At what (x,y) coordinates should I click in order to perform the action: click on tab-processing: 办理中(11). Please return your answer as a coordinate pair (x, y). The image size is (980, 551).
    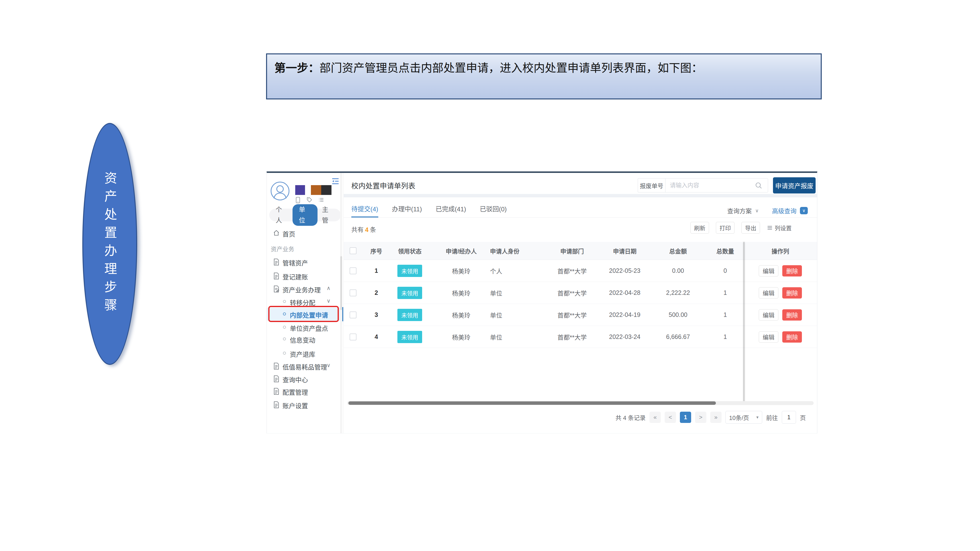
    Looking at the image, I should click on (407, 211).